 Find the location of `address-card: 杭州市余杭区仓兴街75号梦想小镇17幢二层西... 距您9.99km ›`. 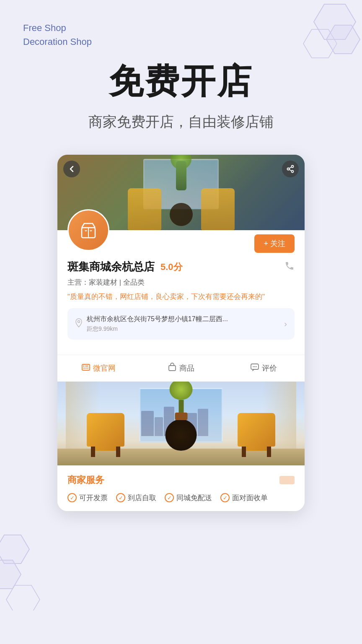

address-card: 杭州市余杭区仓兴街75号梦想小镇17幢二层西... 距您9.99km › is located at coordinates (181, 324).